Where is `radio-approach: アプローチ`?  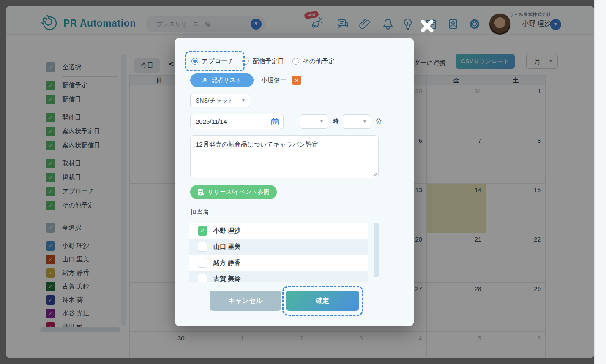
radio-approach: アプローチ is located at coordinates (213, 62).